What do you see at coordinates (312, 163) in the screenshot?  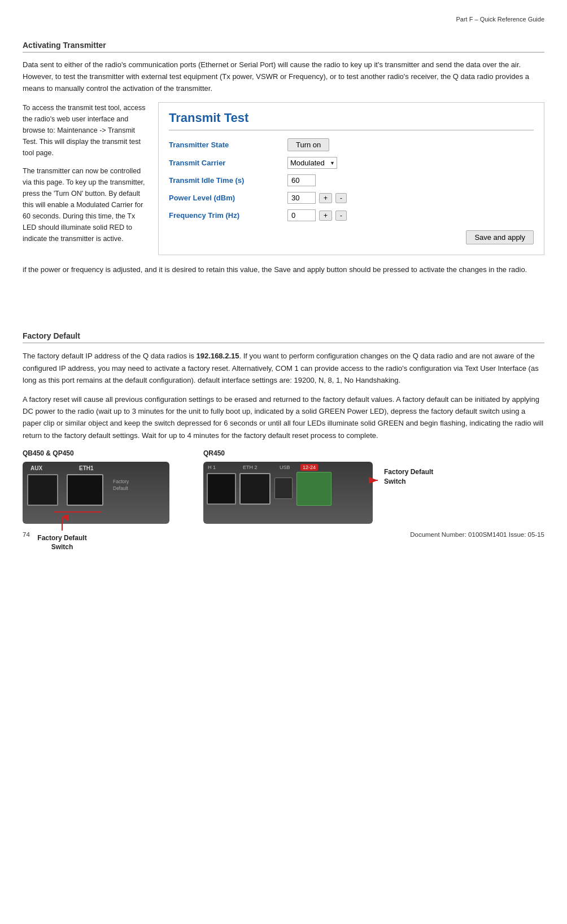 I see `transmit-carrier-select-wrapper: Modulated Unmodulated` at bounding box center [312, 163].